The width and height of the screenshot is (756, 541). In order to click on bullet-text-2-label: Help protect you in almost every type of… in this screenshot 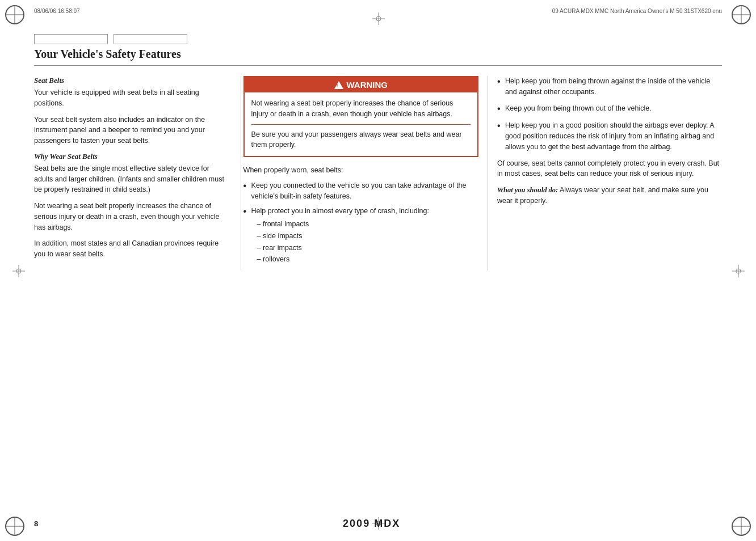, I will do `click(341, 211)`.